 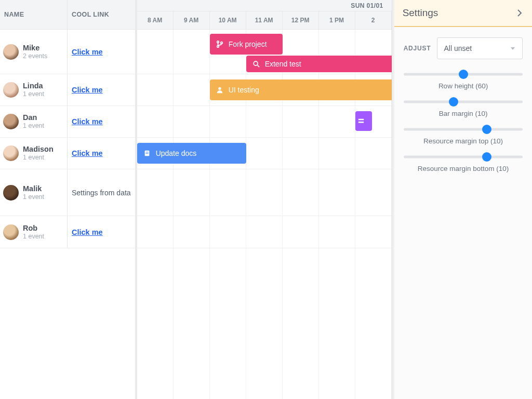 I want to click on branch-icon, so click(x=220, y=44).